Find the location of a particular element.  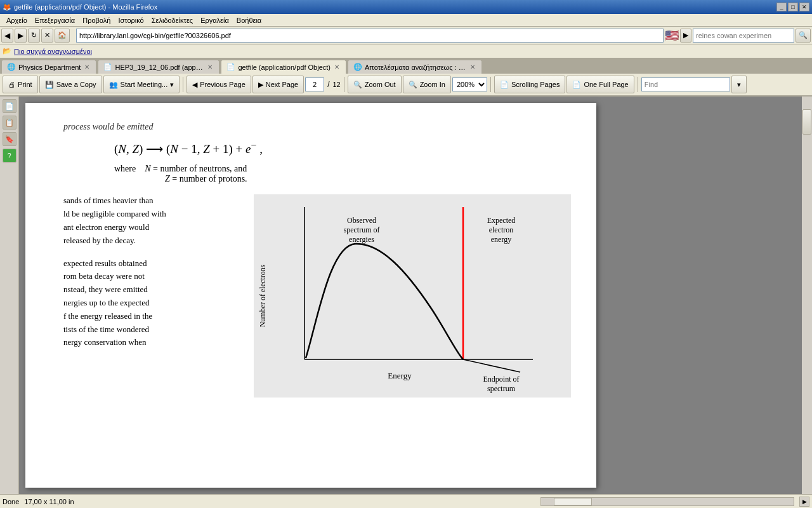

tab-icon-active: 📄 is located at coordinates (231, 67).